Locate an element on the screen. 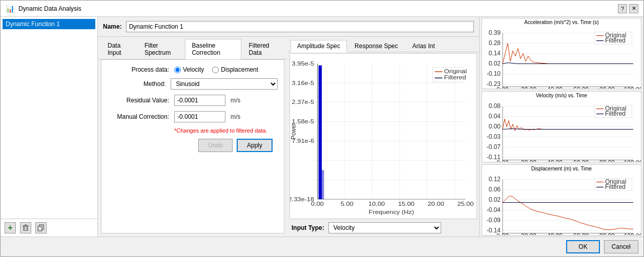 Image resolution: width=644 pixels, height=257 pixels. input-type-row: Input Type: Velocity Acceleration Displa… is located at coordinates (383, 228).